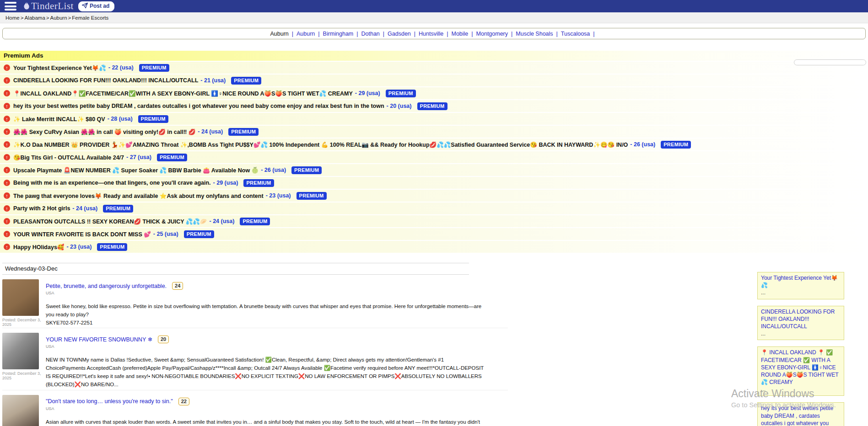 This screenshot has width=868, height=426. Describe the element at coordinates (106, 286) in the screenshot. I see `listing-title-link: Petite, brunette, and dangerously unforg…` at that location.